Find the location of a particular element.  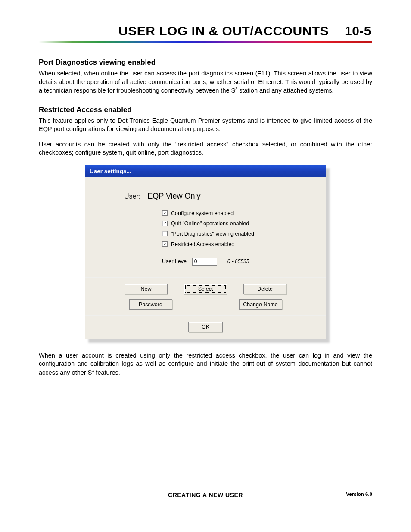

select-button: Select is located at coordinates (206, 289).